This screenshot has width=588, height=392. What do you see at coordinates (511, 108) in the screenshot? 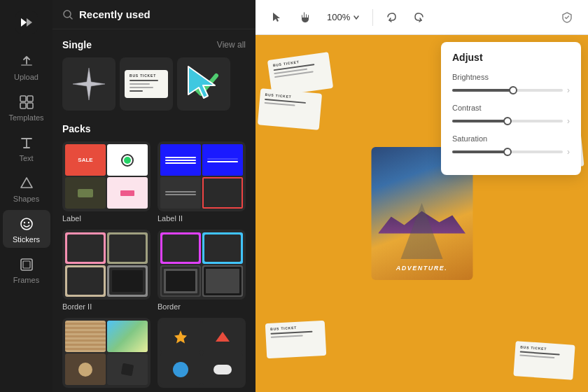
I see `adjust-panel: Adjust Brightness › Contrast ›` at bounding box center [511, 108].